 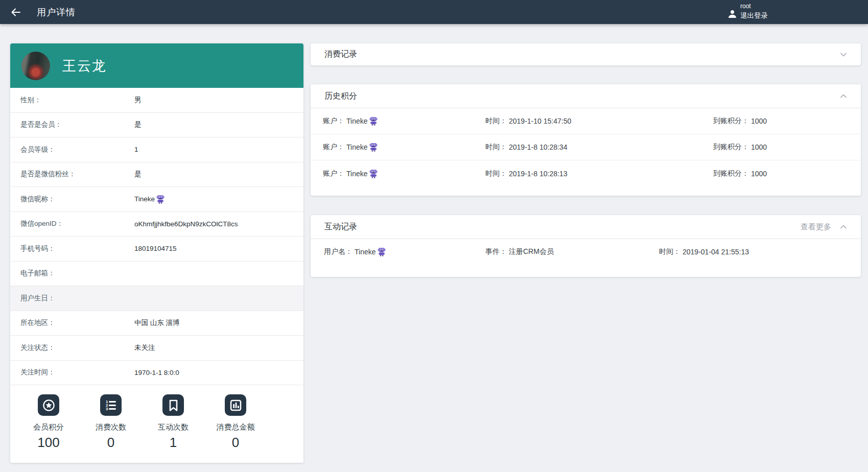 What do you see at coordinates (157, 249) in the screenshot?
I see `profile-field-row: 手机号码：18019104715` at bounding box center [157, 249].